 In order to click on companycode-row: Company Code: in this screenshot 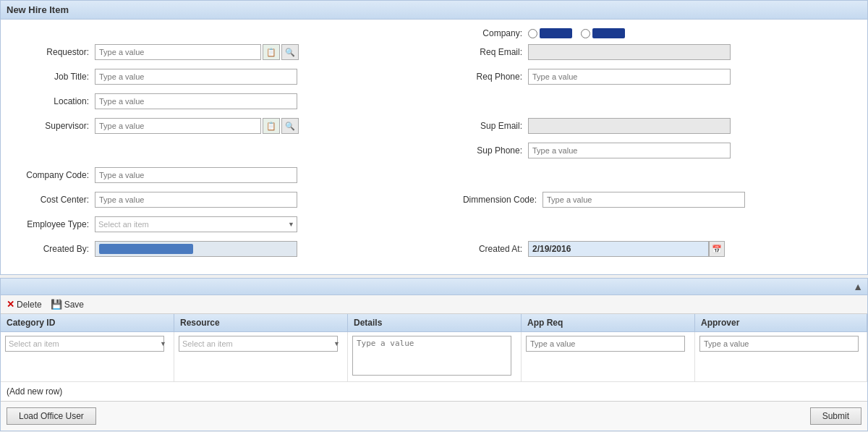, I will do `click(434, 177)`.